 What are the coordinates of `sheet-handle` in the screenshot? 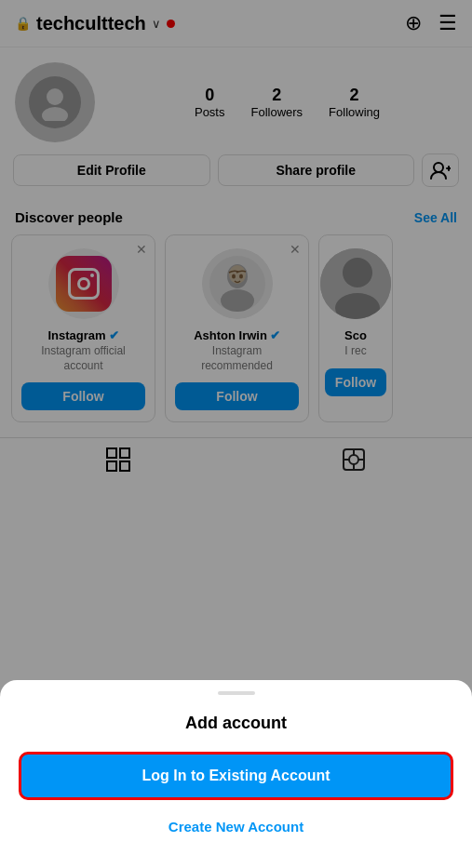 It's located at (236, 693).